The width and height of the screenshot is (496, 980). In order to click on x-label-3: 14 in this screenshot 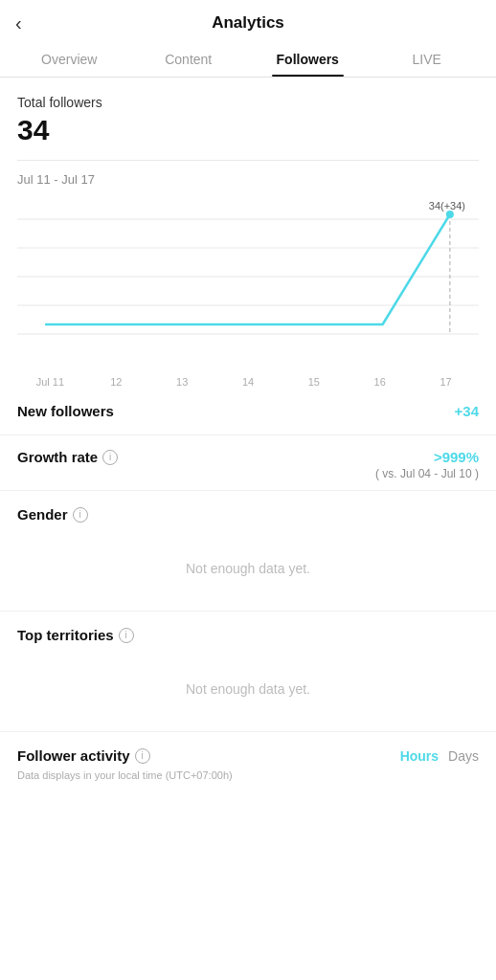, I will do `click(249, 382)`.